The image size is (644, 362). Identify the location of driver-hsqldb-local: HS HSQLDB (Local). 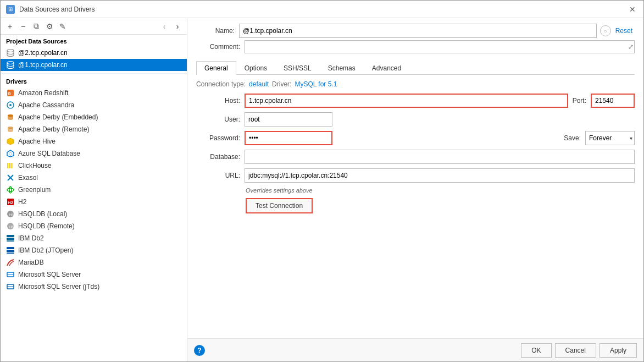
(93, 214).